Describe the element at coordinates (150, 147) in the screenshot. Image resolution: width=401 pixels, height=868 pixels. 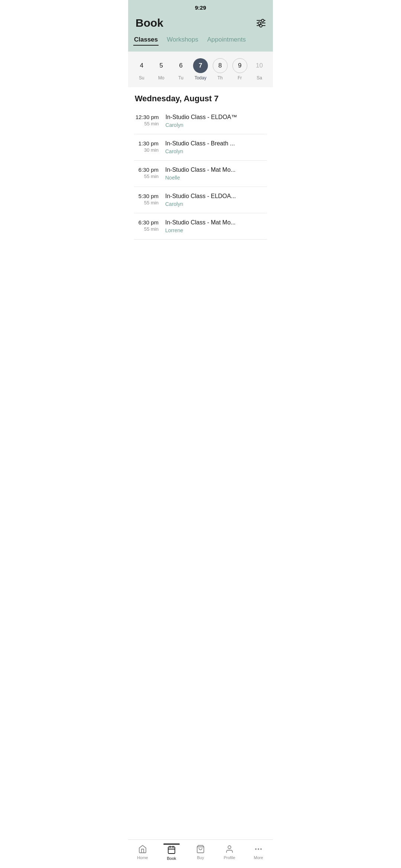
I see `time-block: 1:30 pm 30 min` at that location.